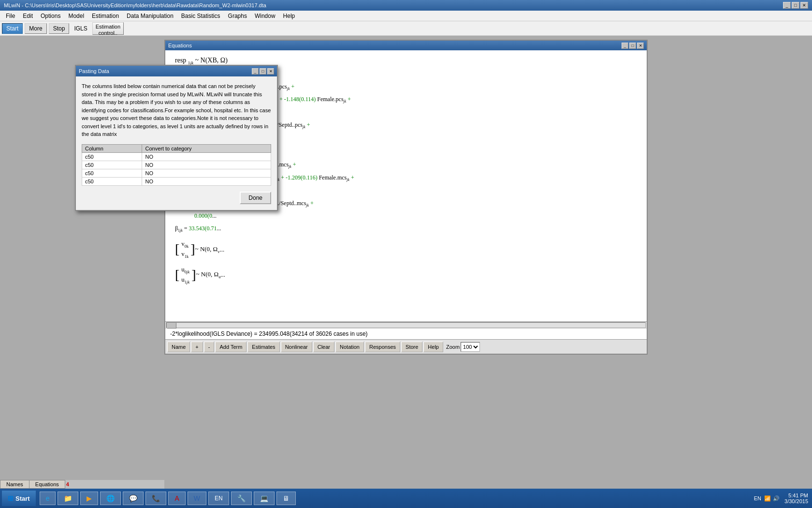 This screenshot has width=812, height=508. I want to click on zoom-label: Zoom, so click(453, 347).